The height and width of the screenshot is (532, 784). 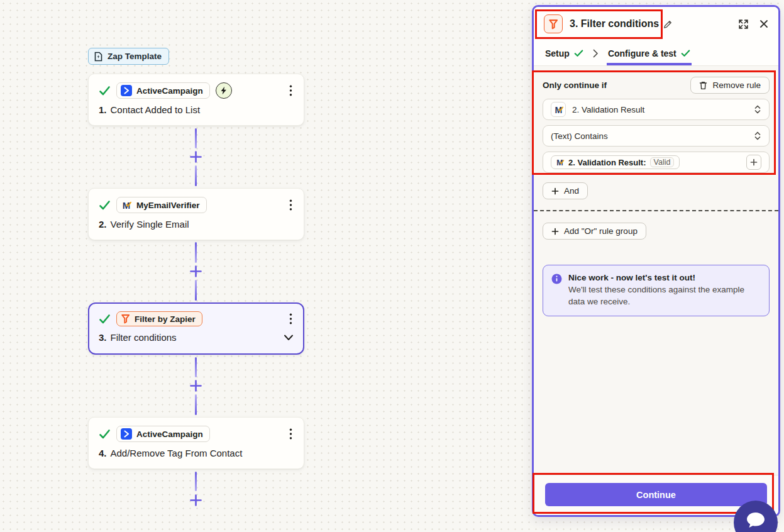 What do you see at coordinates (150, 224) in the screenshot?
I see `step-title: Verify Single Email` at bounding box center [150, 224].